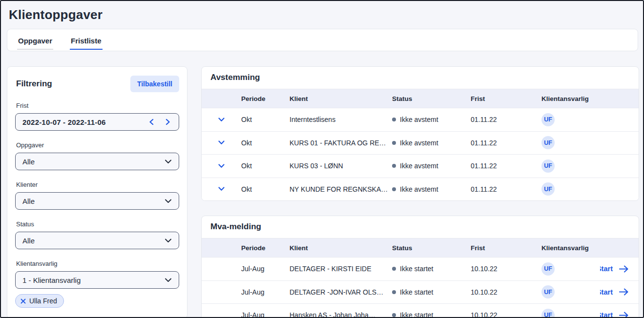 The width and height of the screenshot is (644, 318). I want to click on chevron-left-icon, so click(151, 122).